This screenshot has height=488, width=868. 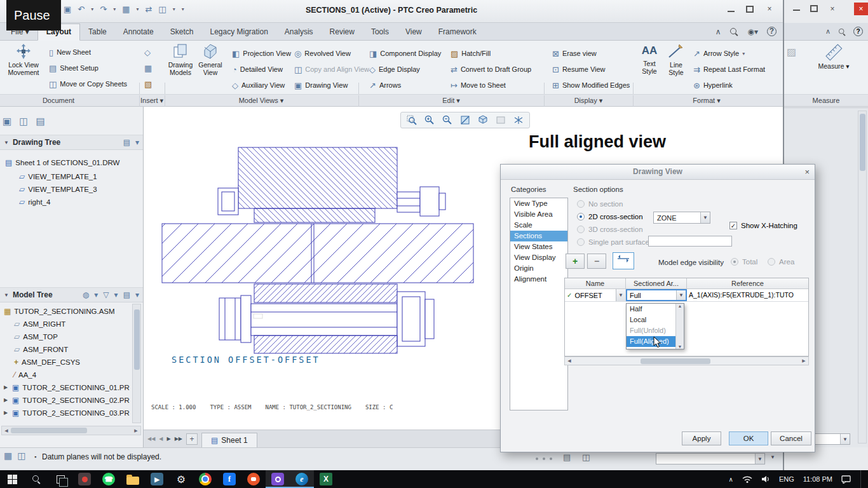 I want to click on radio-2d-cross-section: 2D cross-section, so click(x=610, y=217).